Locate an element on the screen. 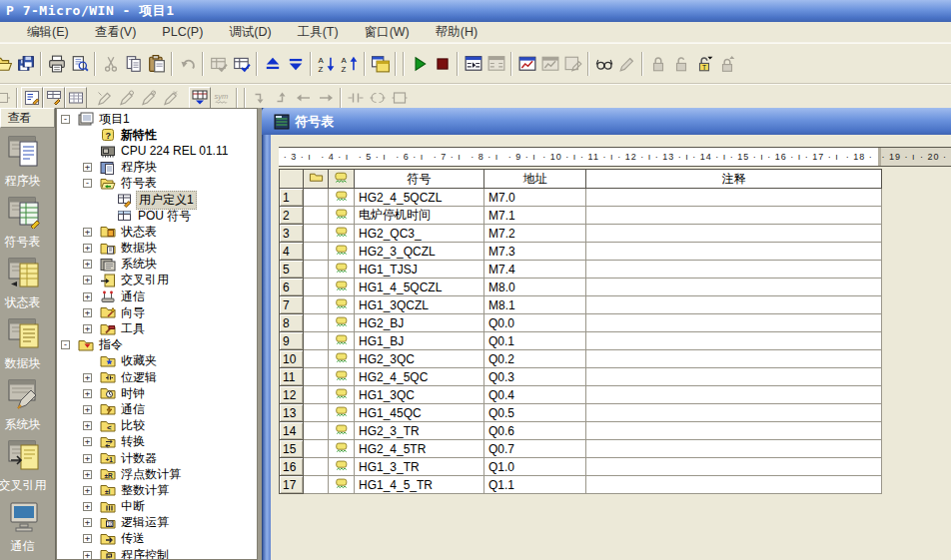 The height and width of the screenshot is (560, 951). cell-address: Q0.6 is located at coordinates (535, 431).